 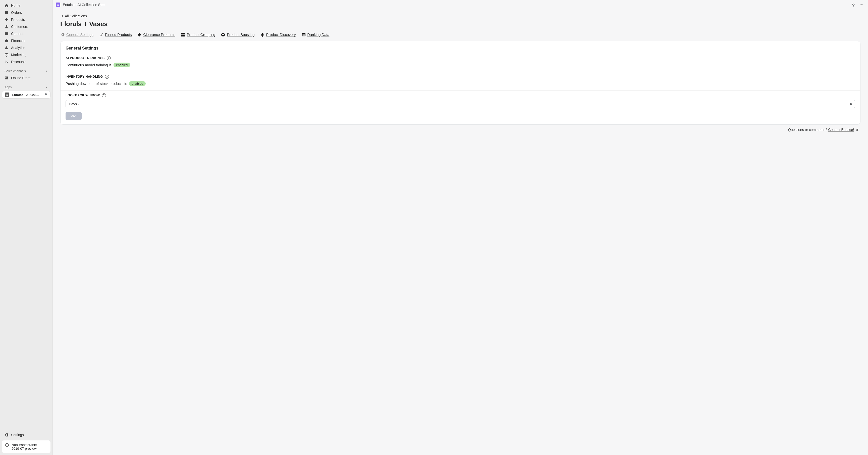 I want to click on preview-version-link: 2019-07, so click(x=18, y=449).